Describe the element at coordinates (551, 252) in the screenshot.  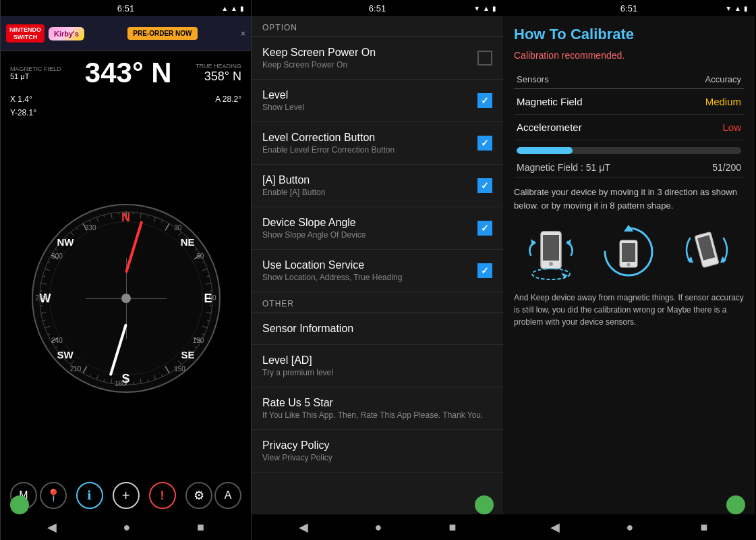
I see `diagram-svg-flat` at that location.